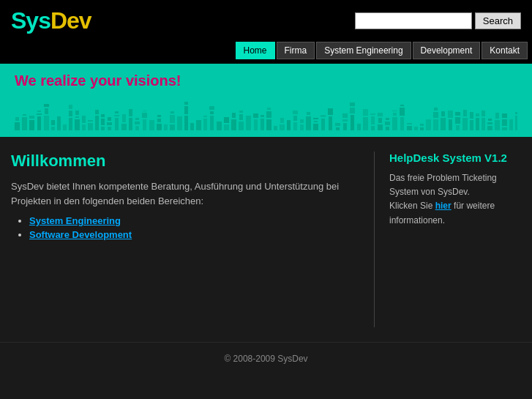  I want to click on software-development-link: Software Development, so click(80, 234).